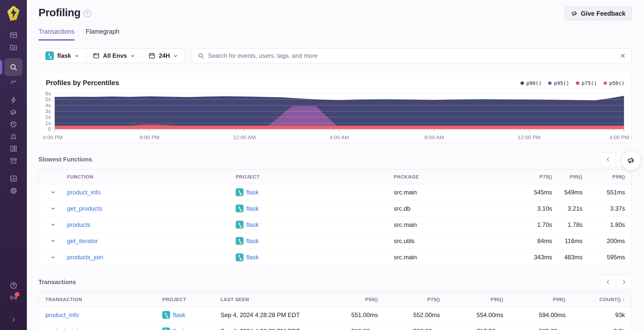 Image resolution: width=644 pixels, height=330 pixels. What do you see at coordinates (151, 225) in the screenshot?
I see `function-link: products` at bounding box center [151, 225].